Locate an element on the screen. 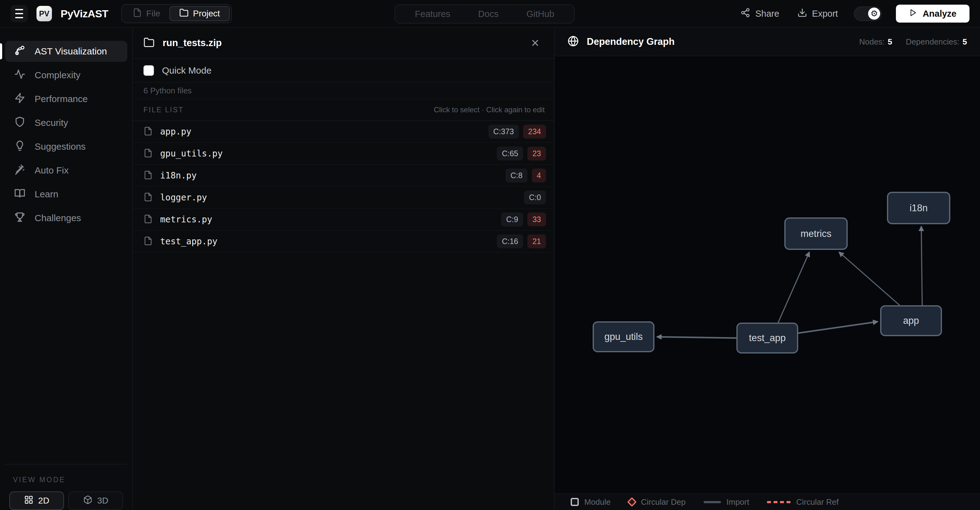 Image resolution: width=980 pixels, height=510 pixels. view-mode-3d-button: 3D is located at coordinates (96, 501).